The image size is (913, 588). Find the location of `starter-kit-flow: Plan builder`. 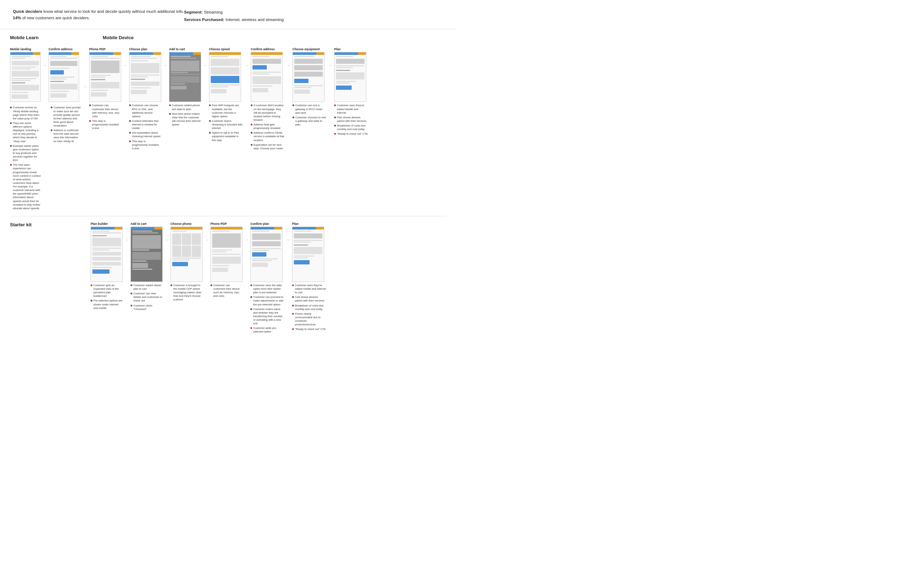

starter-kit-flow: Plan builder is located at coordinates (269, 278).